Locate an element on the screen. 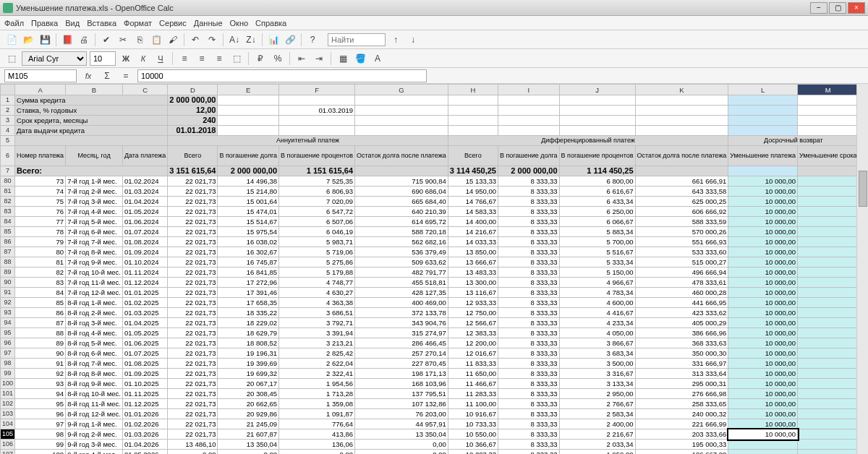 The width and height of the screenshot is (868, 454). row-head: 83 is located at coordinates (8, 212).